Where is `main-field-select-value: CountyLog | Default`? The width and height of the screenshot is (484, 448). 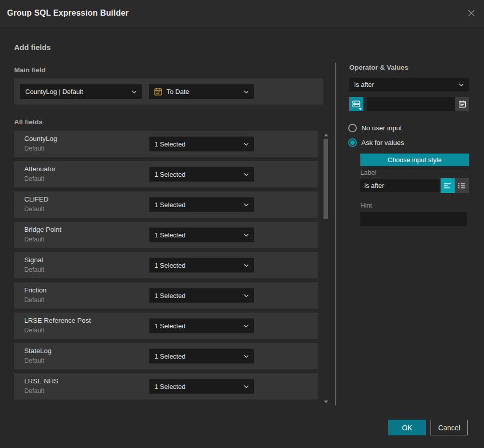 main-field-select-value: CountyLog | Default is located at coordinates (79, 92).